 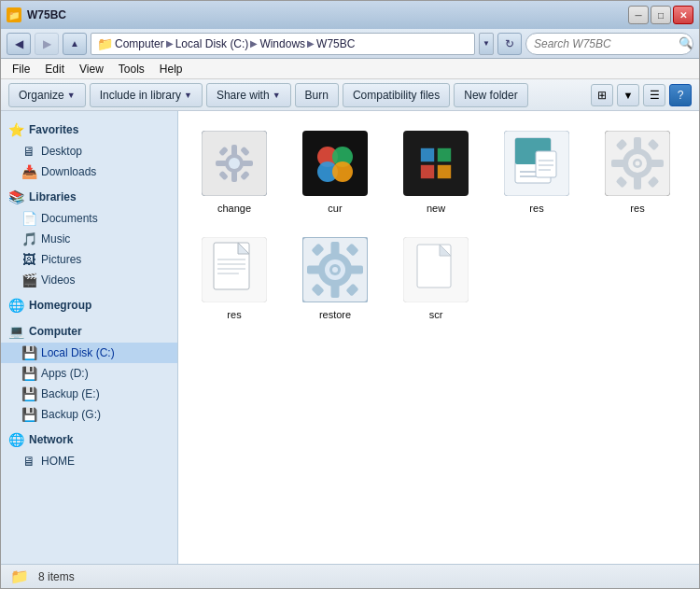 What do you see at coordinates (234, 276) in the screenshot?
I see `file-item-res3: res` at bounding box center [234, 276].